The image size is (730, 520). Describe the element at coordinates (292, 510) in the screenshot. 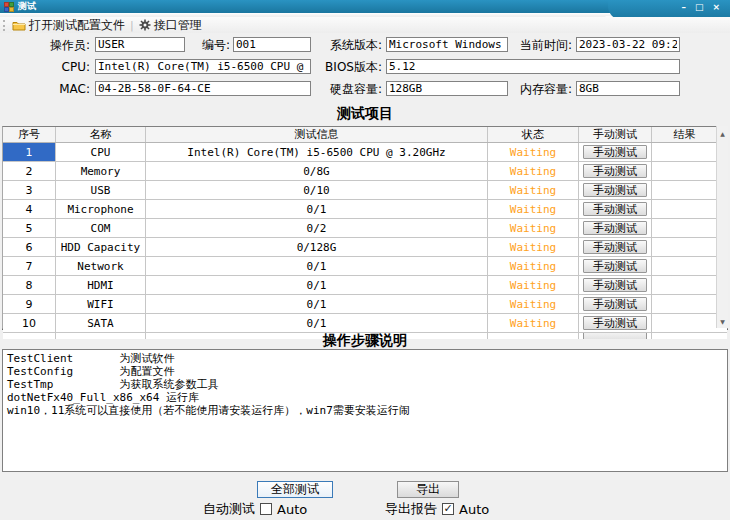

I see `auto-test-word: Auto` at that location.